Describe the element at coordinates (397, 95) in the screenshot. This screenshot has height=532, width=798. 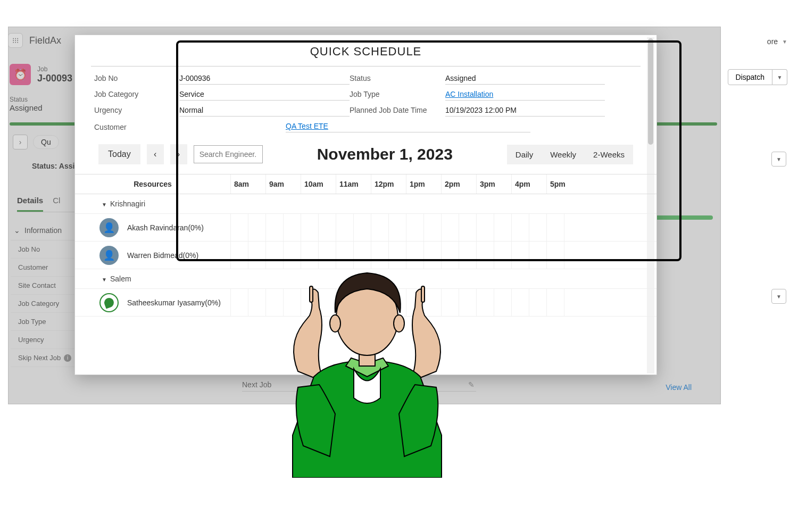
I see `meta-jobtype-label: Job Type` at that location.